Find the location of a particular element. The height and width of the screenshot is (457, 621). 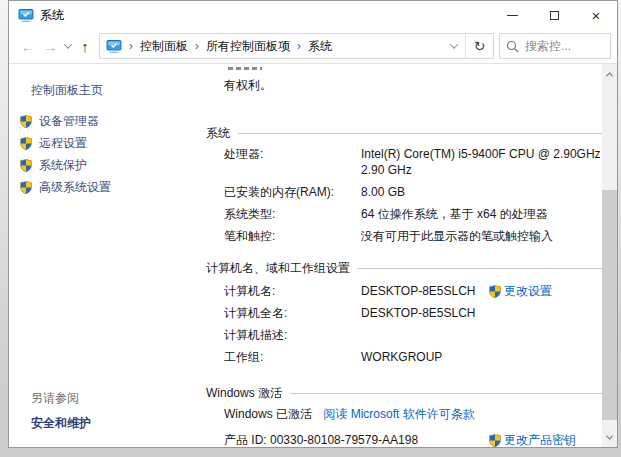

info-row-pen-touch: 笔和触控: 没有可用于此显示器的笔或触控输入 is located at coordinates (410, 236).